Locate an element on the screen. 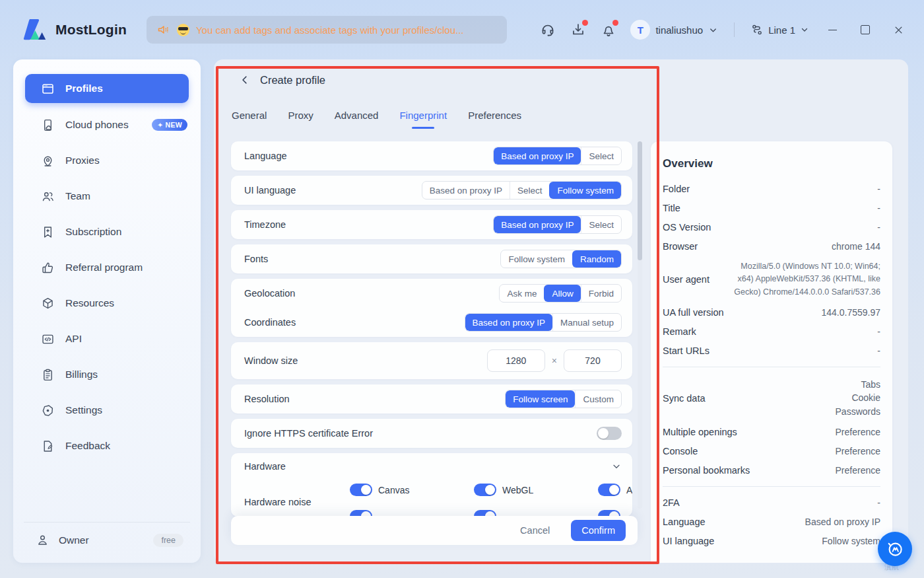 The image size is (924, 578). tab-fingerprint: Fingerprint is located at coordinates (423, 116).